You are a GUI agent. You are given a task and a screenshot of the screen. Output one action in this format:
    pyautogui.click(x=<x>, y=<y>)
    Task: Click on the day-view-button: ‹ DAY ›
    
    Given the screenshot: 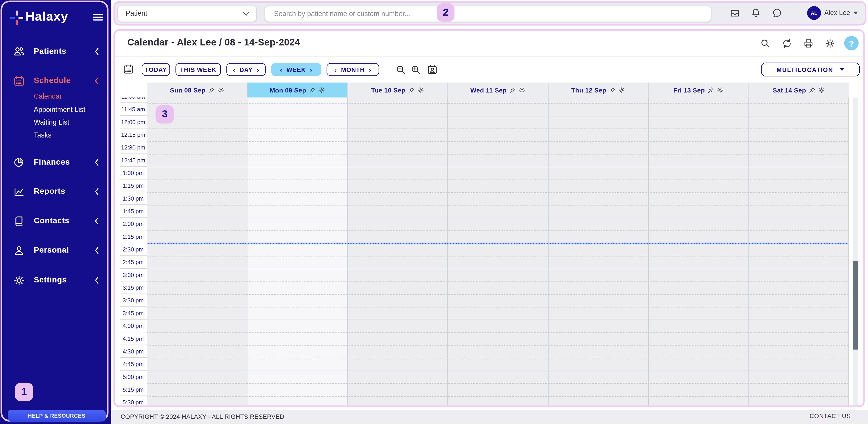 What is the action you would take?
    pyautogui.click(x=246, y=69)
    